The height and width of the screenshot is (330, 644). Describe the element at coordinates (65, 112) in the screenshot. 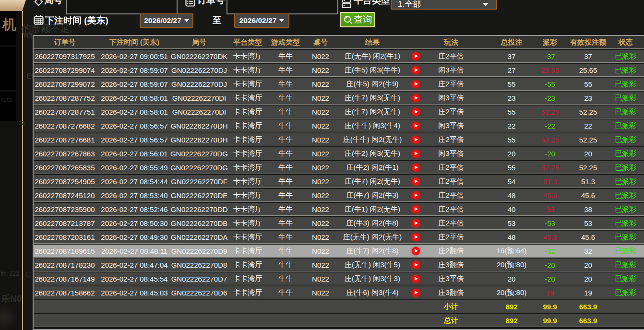

I see `cell-order-id: 260227087287751` at that location.